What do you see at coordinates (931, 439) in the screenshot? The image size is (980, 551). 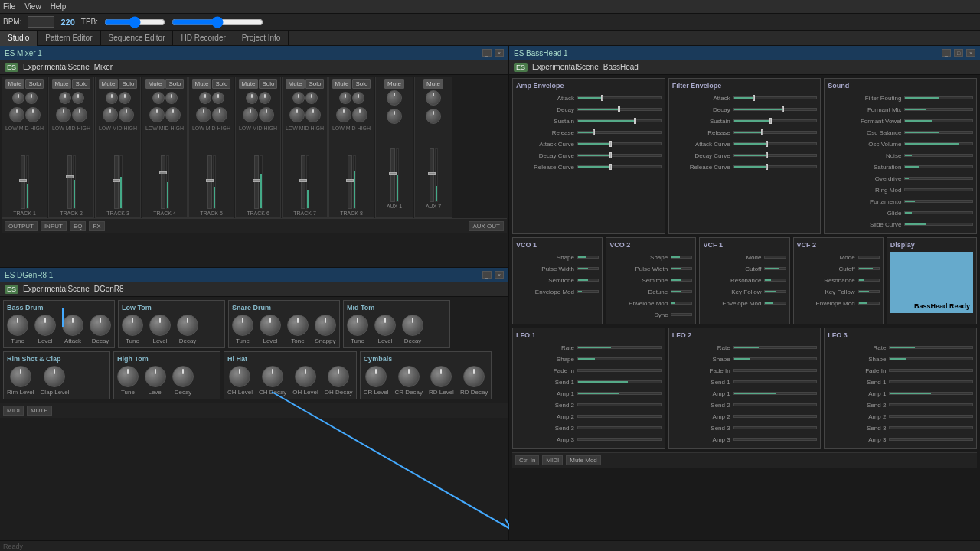 I see `lfo3-amp3-slider` at bounding box center [931, 439].